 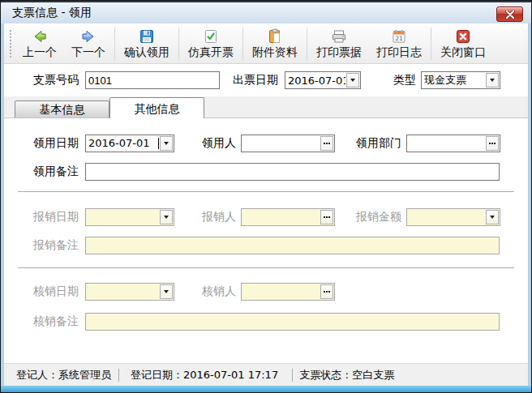 What do you see at coordinates (59, 172) in the screenshot?
I see `claim-notes-label: 领用备注` at bounding box center [59, 172].